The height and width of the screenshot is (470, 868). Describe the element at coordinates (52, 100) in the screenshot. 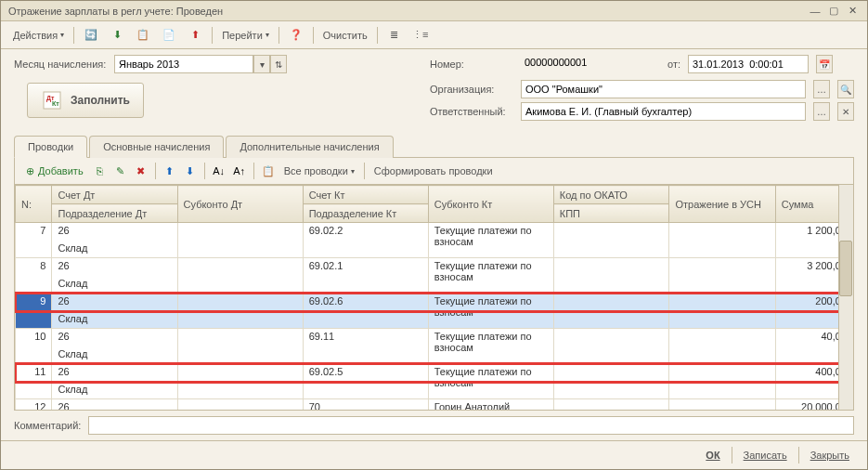

I see `fill-icon: ДтКт` at that location.